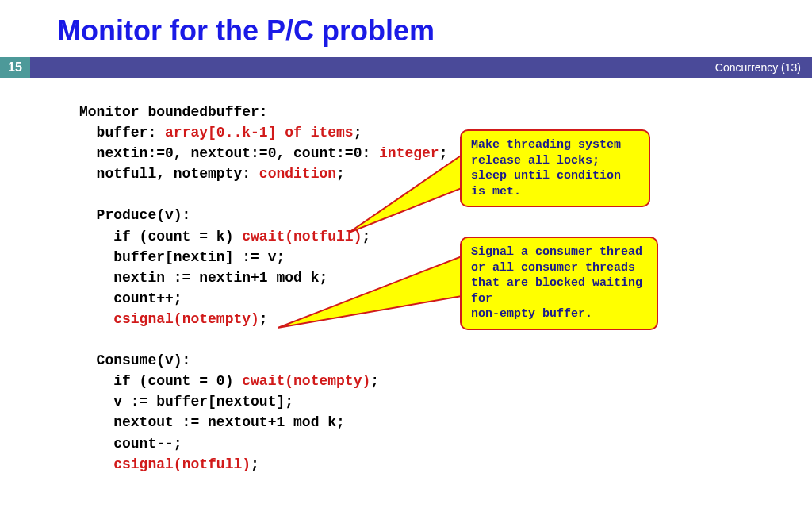 The height and width of the screenshot is (508, 812). I want to click on code-line: Produce(v):, so click(135, 215).